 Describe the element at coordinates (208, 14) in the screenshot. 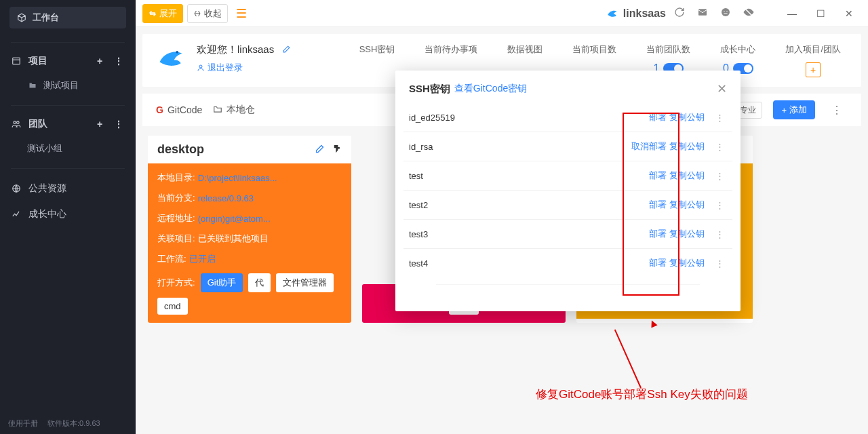

I see `collapse-button: 收起` at that location.